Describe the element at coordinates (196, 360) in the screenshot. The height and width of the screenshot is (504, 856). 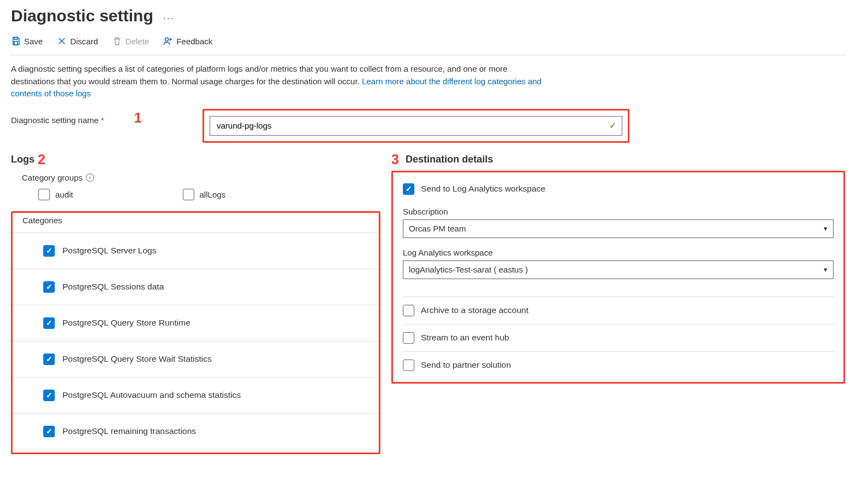
I see `category-item: PostgreSQL Query Store Wait Statistics` at that location.